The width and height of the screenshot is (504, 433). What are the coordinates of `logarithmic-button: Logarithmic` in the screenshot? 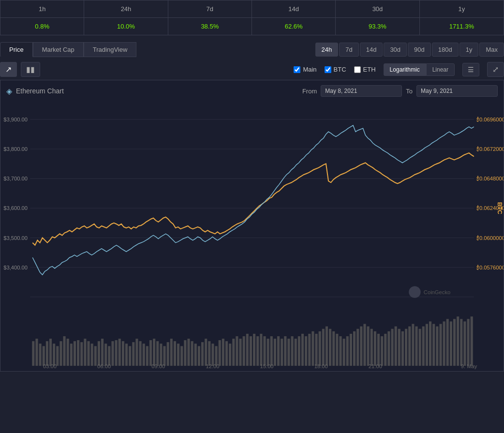 It's located at (405, 70).